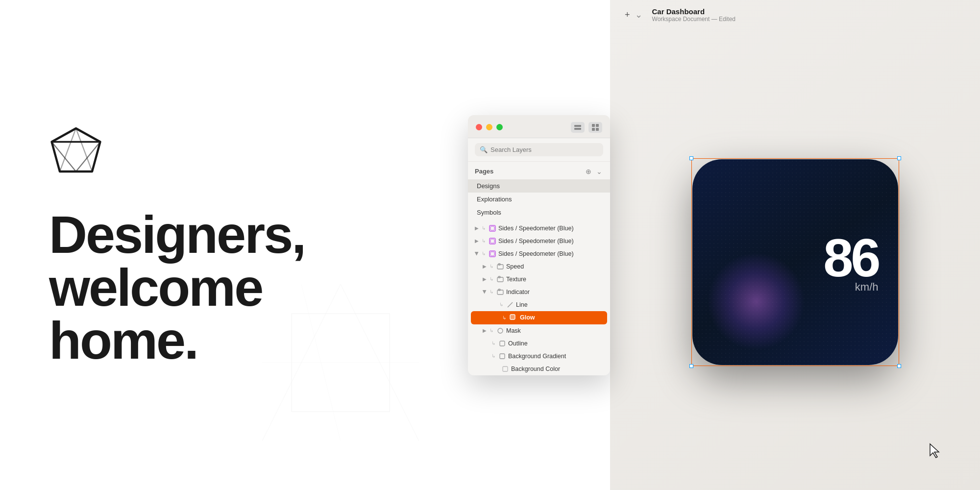 The height and width of the screenshot is (490, 980). What do you see at coordinates (795, 262) in the screenshot?
I see `car-dashboard-container: 86 km/h` at bounding box center [795, 262].